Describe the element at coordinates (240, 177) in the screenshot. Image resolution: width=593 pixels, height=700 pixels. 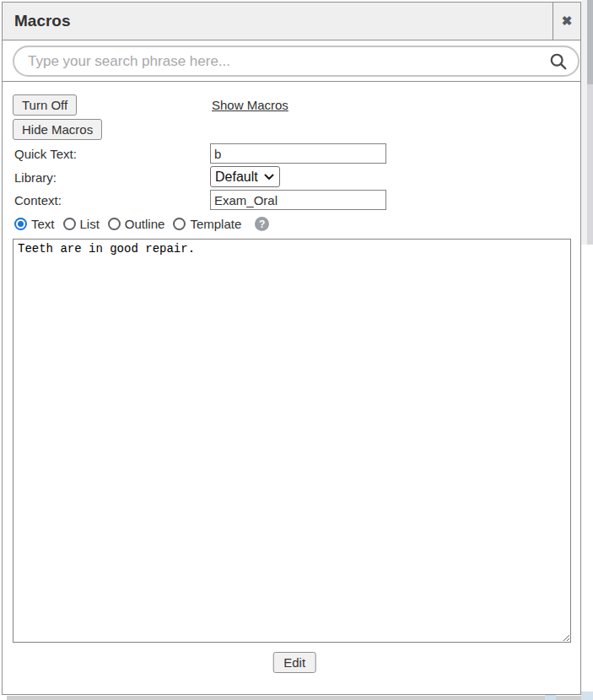
I see `library-selected-value: Default` at that location.